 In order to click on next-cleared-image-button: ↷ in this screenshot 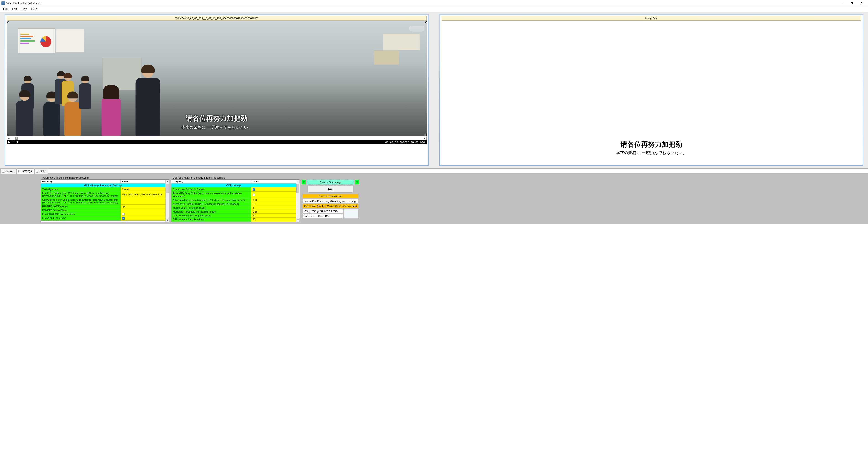, I will do `click(357, 182)`.